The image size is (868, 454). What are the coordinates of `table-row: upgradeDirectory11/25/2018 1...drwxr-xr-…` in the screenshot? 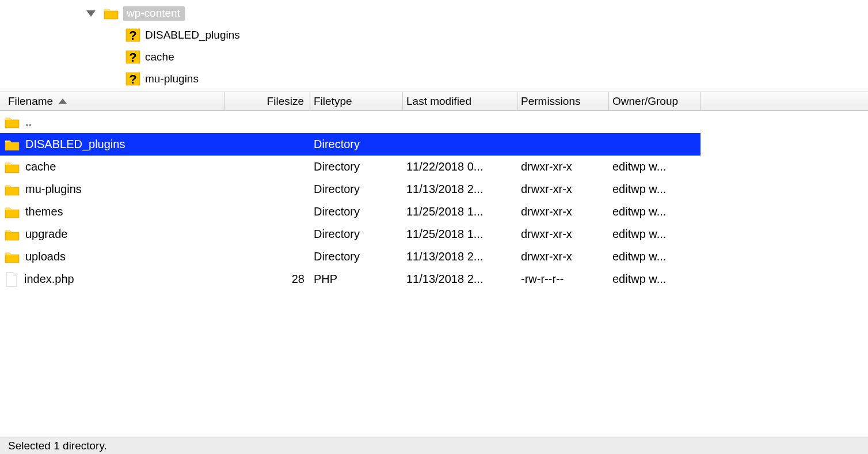 It's located at (350, 234).